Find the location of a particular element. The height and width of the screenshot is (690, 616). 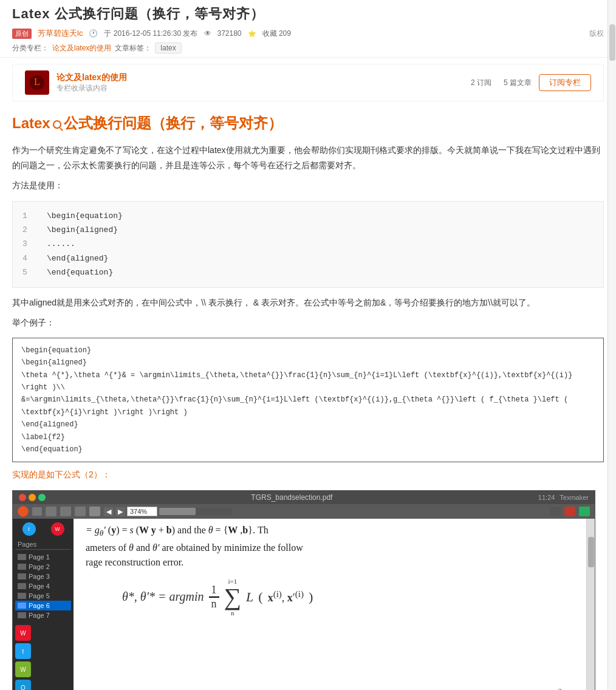

formula-code-line-5: \end{aligned} is located at coordinates (308, 425).